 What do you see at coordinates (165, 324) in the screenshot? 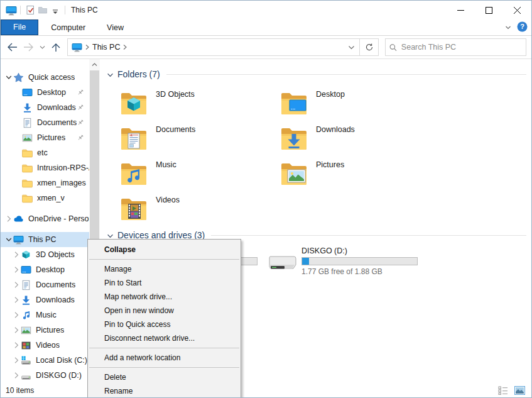
I see `menu-item-pin-to-quick-access: Pin to Quick access` at bounding box center [165, 324].